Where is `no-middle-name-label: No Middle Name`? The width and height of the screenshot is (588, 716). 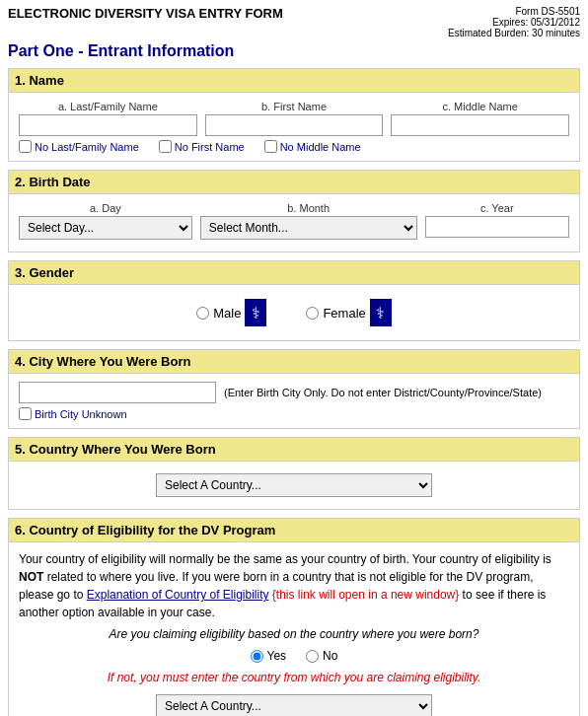 no-middle-name-label: No Middle Name is located at coordinates (313, 146).